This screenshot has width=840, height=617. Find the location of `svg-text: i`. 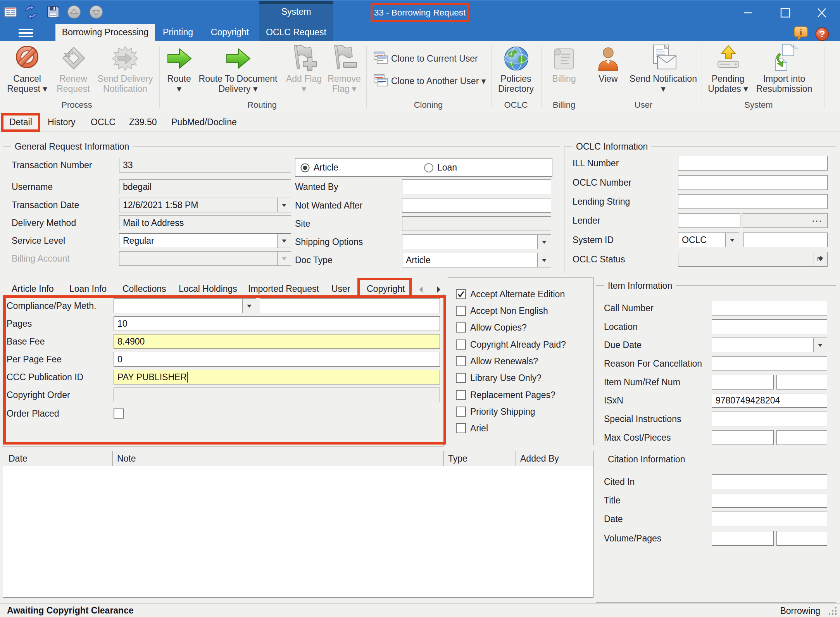

svg-text: i is located at coordinates (801, 32).